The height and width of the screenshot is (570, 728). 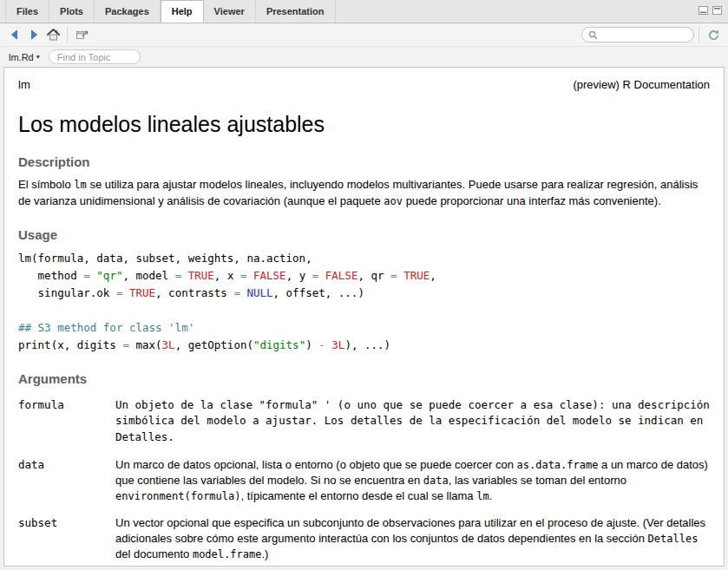 I want to click on code-line: singular.ok = TRUE, contrasts = NULL, of…, so click(x=364, y=293).